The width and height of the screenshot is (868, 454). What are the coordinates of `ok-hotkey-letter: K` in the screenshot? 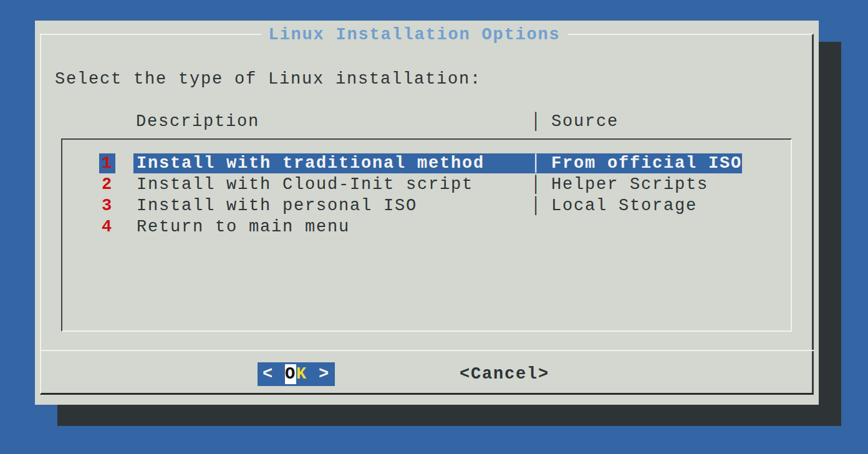 It's located at (302, 374).